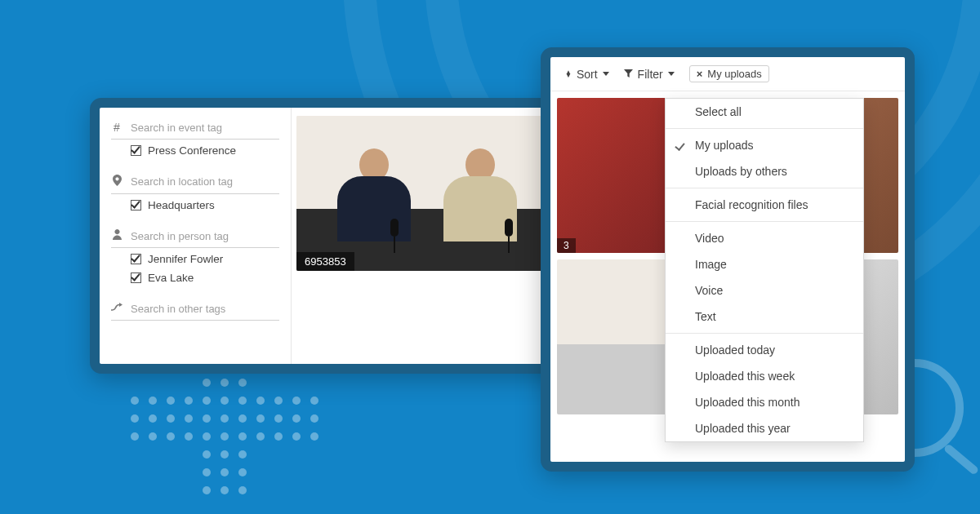 The width and height of the screenshot is (980, 514). What do you see at coordinates (195, 129) in the screenshot?
I see `event-tag-search: # Search in event tag` at bounding box center [195, 129].